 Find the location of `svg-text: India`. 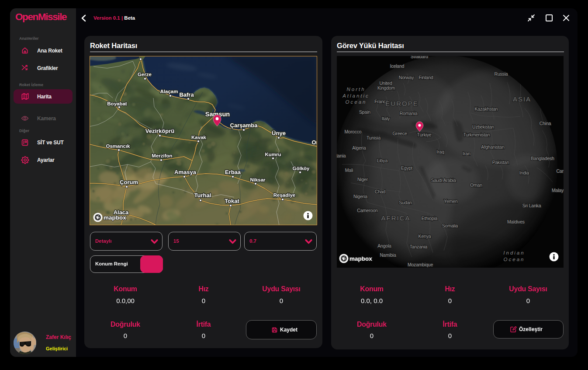

svg-text: India is located at coordinates (524, 173).